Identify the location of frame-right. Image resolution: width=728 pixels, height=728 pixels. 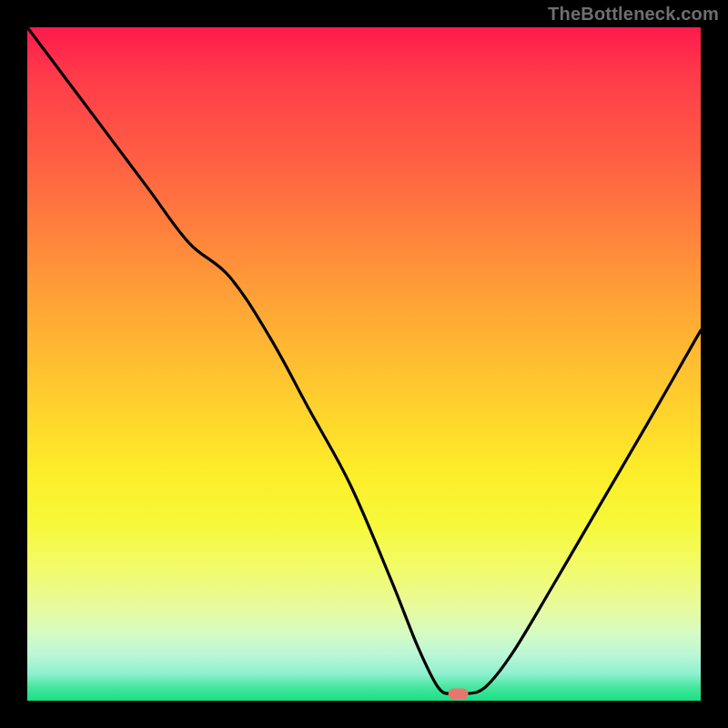
(714, 364).